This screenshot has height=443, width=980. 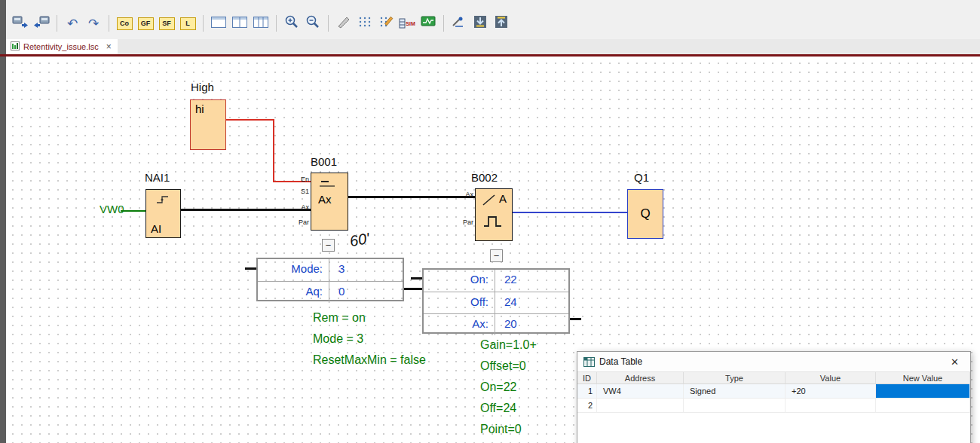 What do you see at coordinates (62, 47) in the screenshot?
I see `tab-retentivity: Retentivity_issue.lsc ×` at bounding box center [62, 47].